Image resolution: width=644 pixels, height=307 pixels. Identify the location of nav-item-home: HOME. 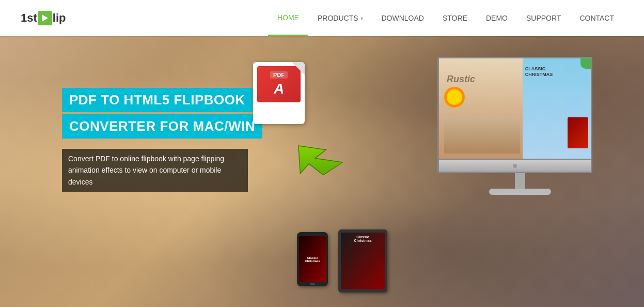
(288, 18).